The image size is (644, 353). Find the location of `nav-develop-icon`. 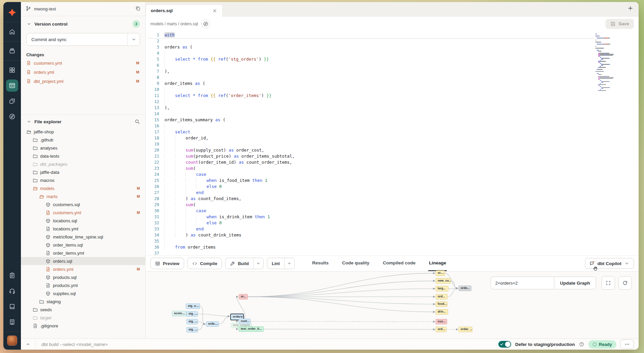

nav-develop-icon is located at coordinates (12, 86).